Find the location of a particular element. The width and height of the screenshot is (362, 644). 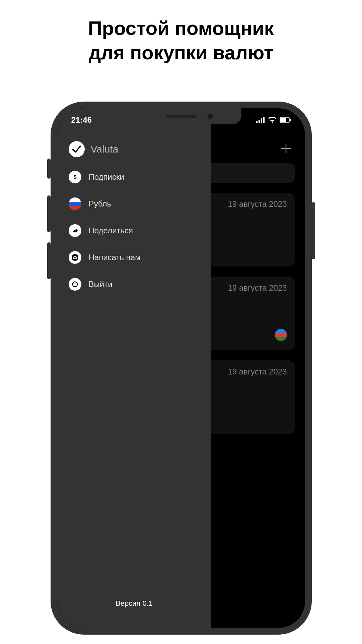

menu-label: Рубль is located at coordinates (100, 204).